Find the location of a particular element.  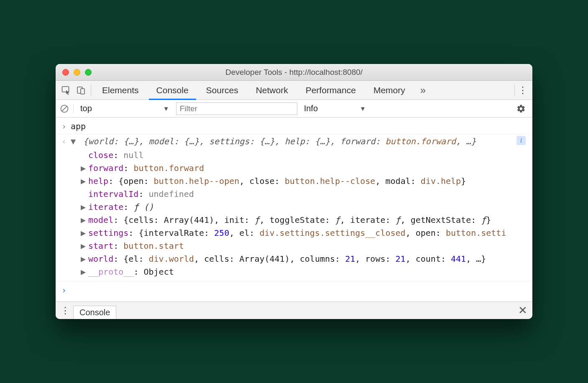

minimize-window-button is located at coordinates (77, 72).